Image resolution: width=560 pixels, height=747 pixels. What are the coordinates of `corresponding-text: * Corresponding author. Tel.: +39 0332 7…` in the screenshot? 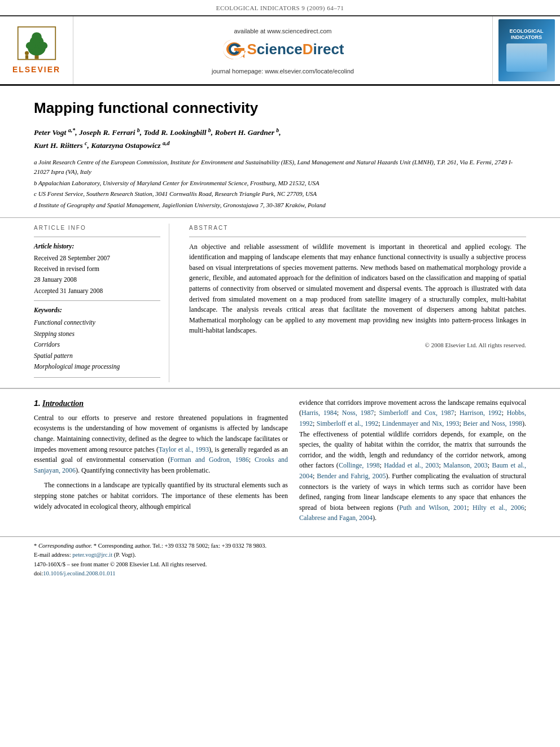 It's located at (180, 545).